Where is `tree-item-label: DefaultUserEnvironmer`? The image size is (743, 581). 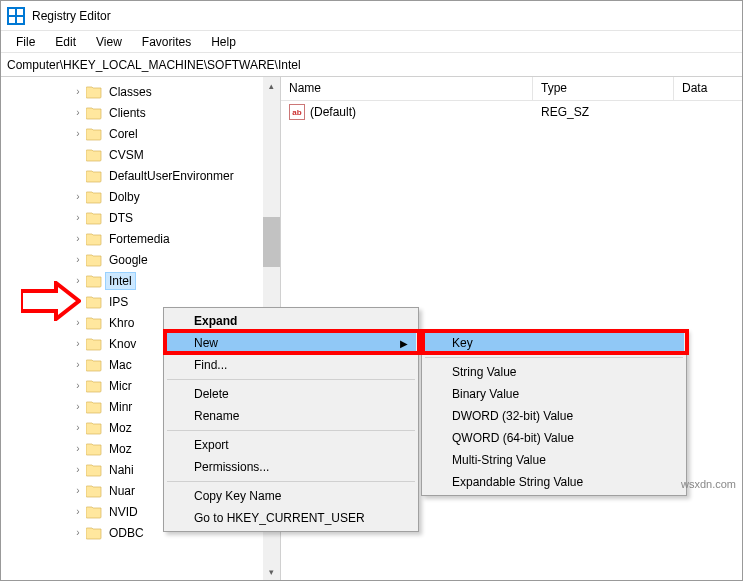 tree-item-label: DefaultUserEnvironmer is located at coordinates (172, 176).